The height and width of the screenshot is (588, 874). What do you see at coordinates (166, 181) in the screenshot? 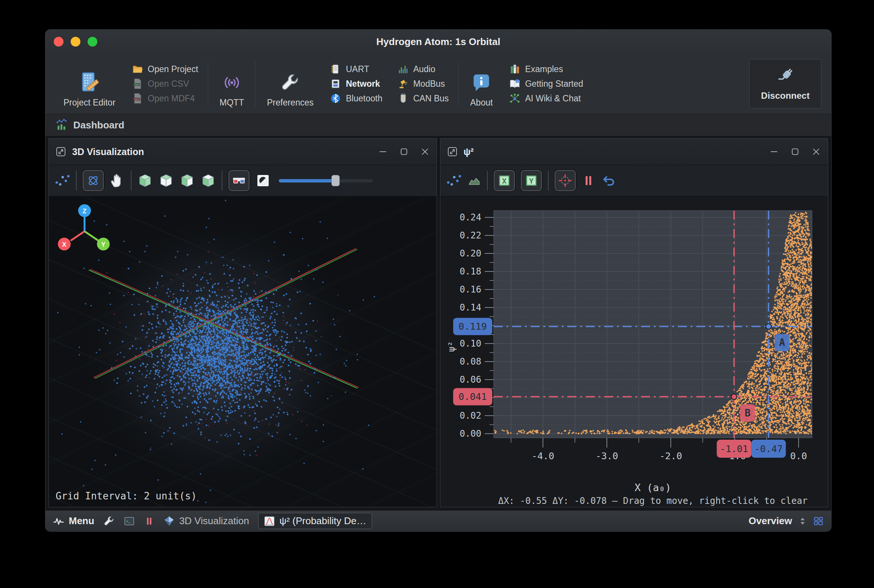
I see `cube-view-2-icon` at bounding box center [166, 181].